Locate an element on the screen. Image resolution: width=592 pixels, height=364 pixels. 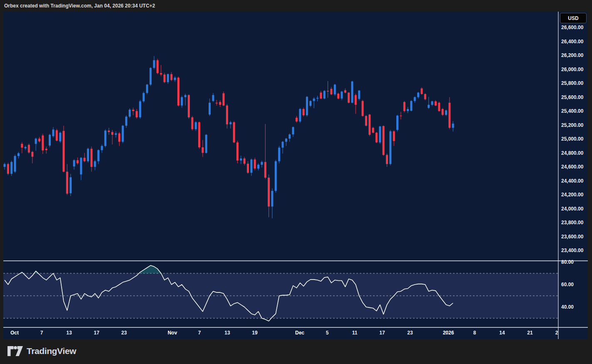
currency-button: USD is located at coordinates (573, 18).